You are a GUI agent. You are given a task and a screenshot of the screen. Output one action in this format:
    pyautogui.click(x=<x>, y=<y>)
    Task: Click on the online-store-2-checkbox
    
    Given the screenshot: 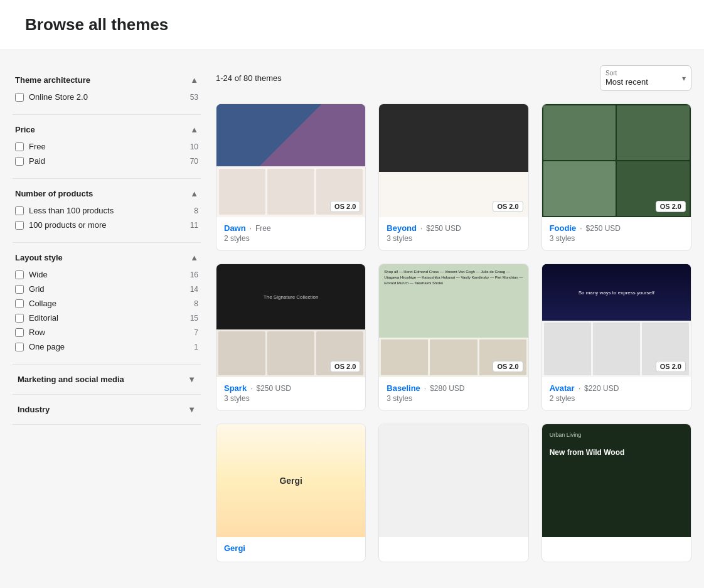 What is the action you would take?
    pyautogui.click(x=19, y=97)
    